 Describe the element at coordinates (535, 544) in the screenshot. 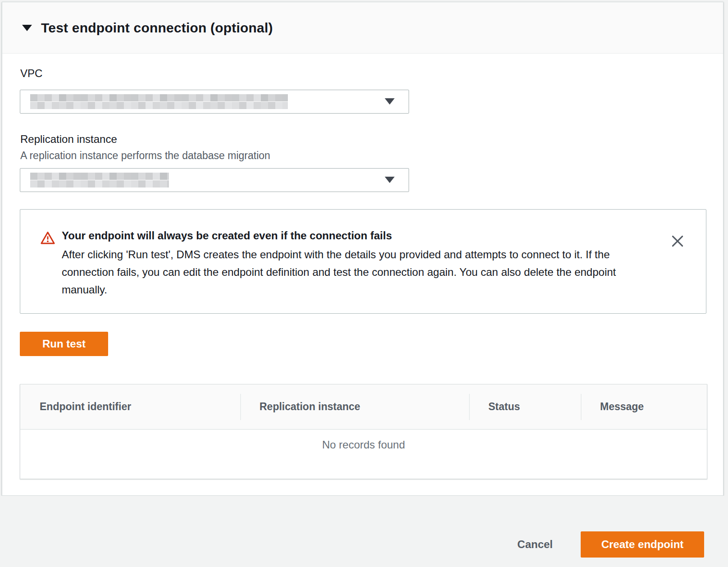

I see `cancel-button: Cancel` at that location.